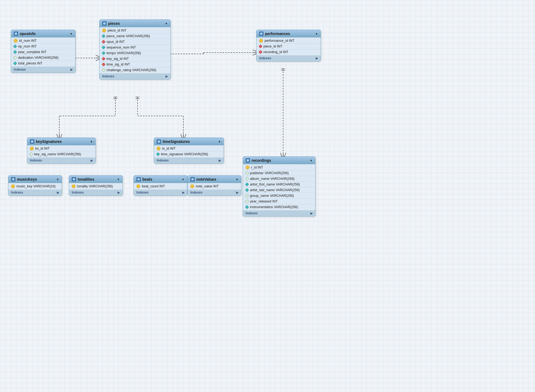 The width and height of the screenshot is (535, 392). I want to click on table-icon-beats, so click(139, 179).